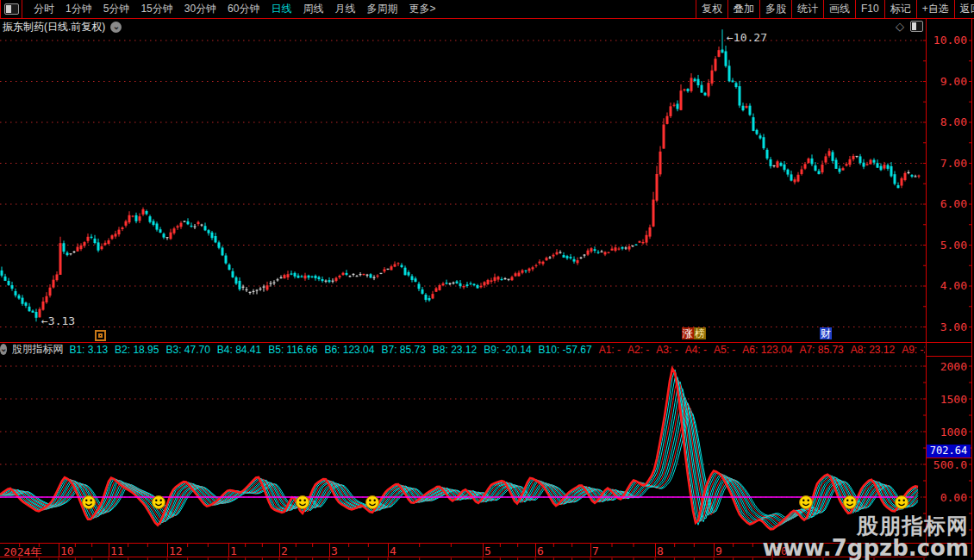 The width and height of the screenshot is (974, 560). What do you see at coordinates (696, 350) in the screenshot?
I see `indicator-field-A4: A4: -` at bounding box center [696, 350].